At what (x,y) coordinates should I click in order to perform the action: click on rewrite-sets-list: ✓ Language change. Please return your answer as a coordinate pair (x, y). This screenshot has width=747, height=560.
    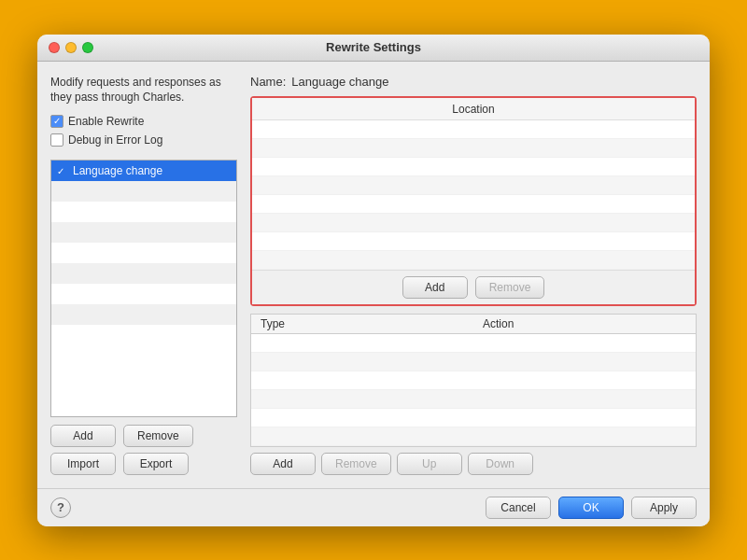
    Looking at the image, I should click on (144, 287).